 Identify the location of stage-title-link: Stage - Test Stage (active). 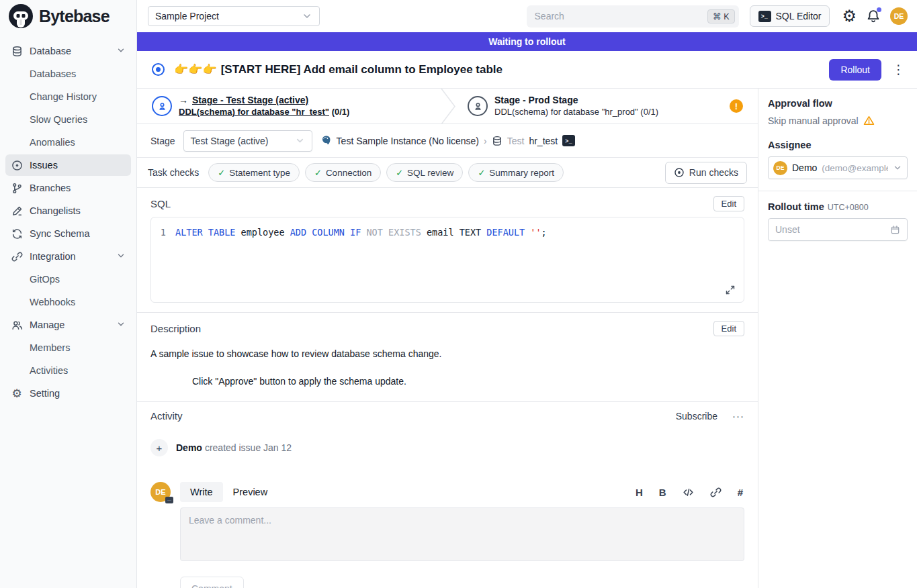
(250, 100).